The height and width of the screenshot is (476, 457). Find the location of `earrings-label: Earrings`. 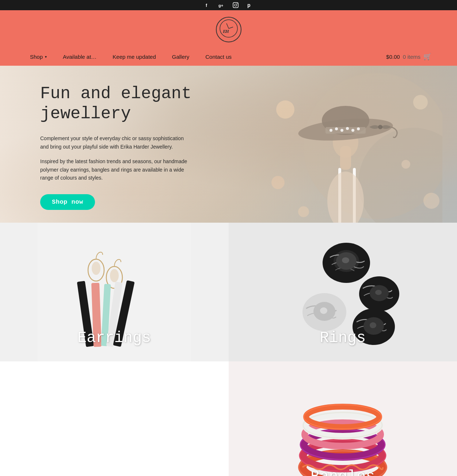

earrings-label: Earrings is located at coordinates (114, 338).